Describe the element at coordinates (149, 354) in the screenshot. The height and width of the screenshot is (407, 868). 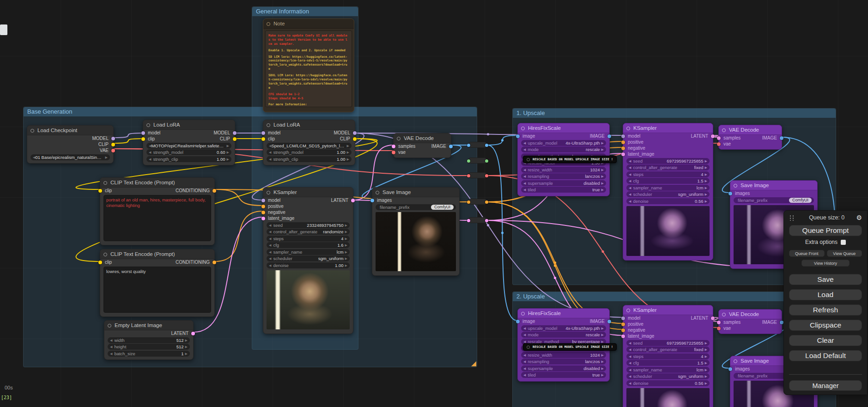
I see `widget-batch_size: ◀batch_size1▶` at that location.